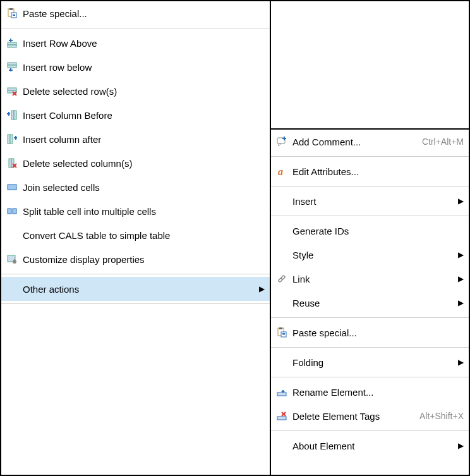  What do you see at coordinates (443, 142) in the screenshot?
I see `shortcut-text: Ctrl+Alt+M` at bounding box center [443, 142].